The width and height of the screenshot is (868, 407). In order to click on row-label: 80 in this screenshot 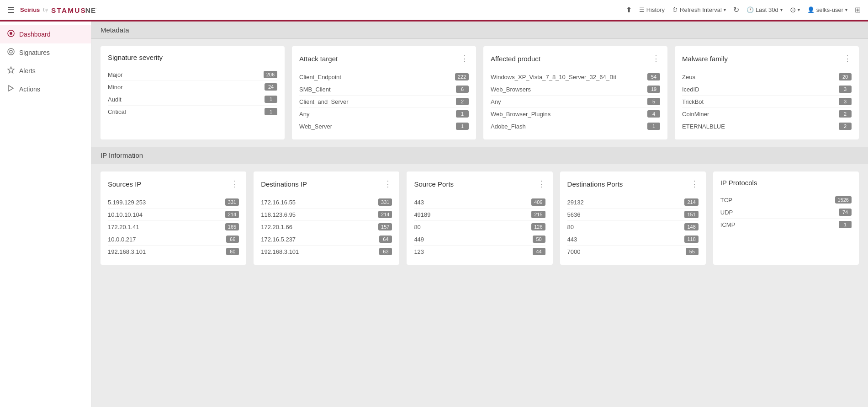, I will do `click(417, 227)`.